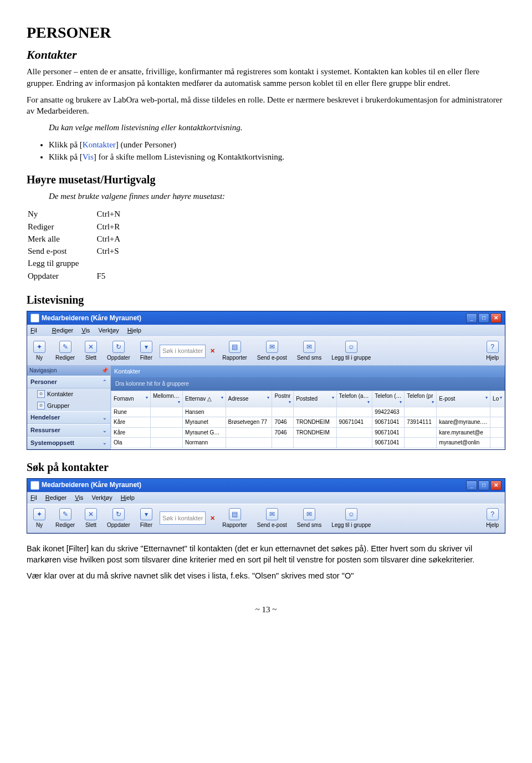 The height and width of the screenshot is (763, 532). I want to click on shortcut-key: Ctrl+S, so click(116, 251).